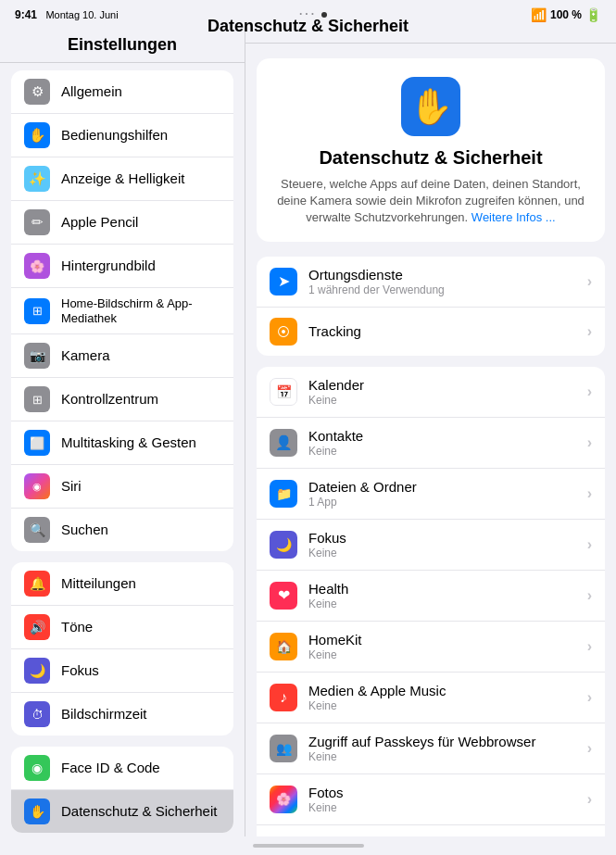  Describe the element at coordinates (122, 222) in the screenshot. I see `sidebar-item-applepencil: ✏ Apple Pencil` at that location.